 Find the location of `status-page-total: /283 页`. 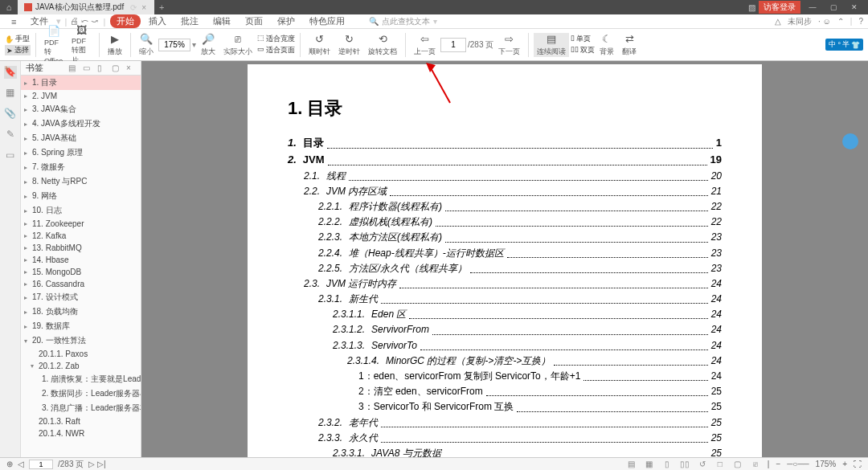

status-page-total: /283 页 is located at coordinates (71, 464).